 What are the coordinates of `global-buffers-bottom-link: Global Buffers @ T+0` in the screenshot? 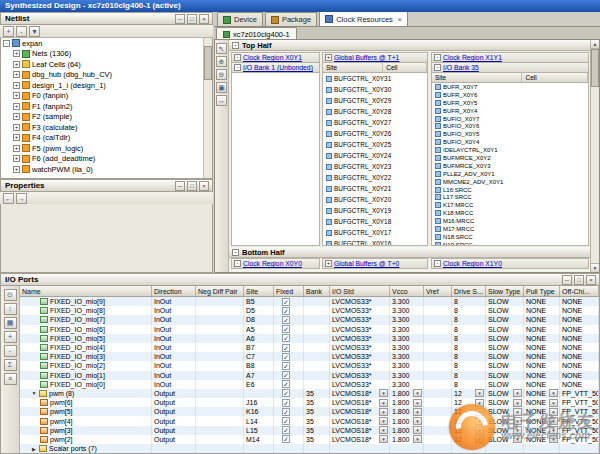 It's located at (366, 264).